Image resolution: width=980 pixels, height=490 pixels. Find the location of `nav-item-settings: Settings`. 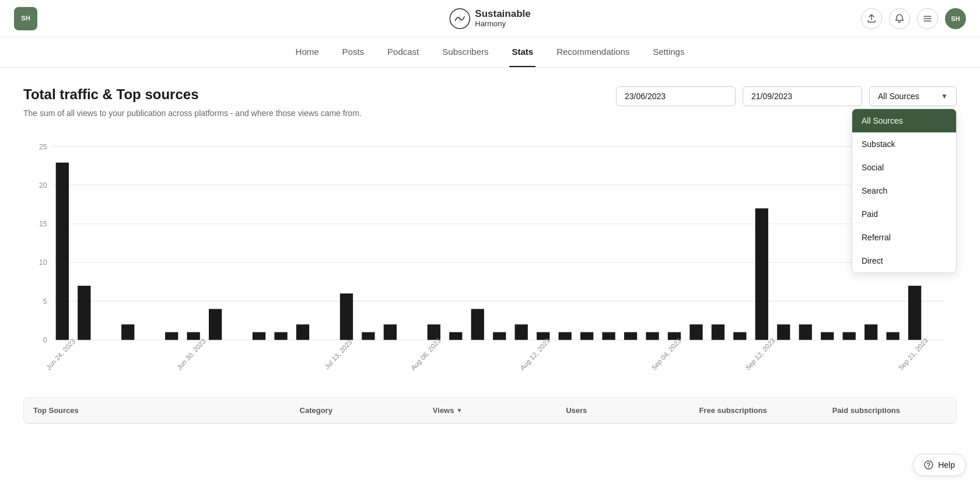

nav-item-settings: Settings is located at coordinates (668, 52).